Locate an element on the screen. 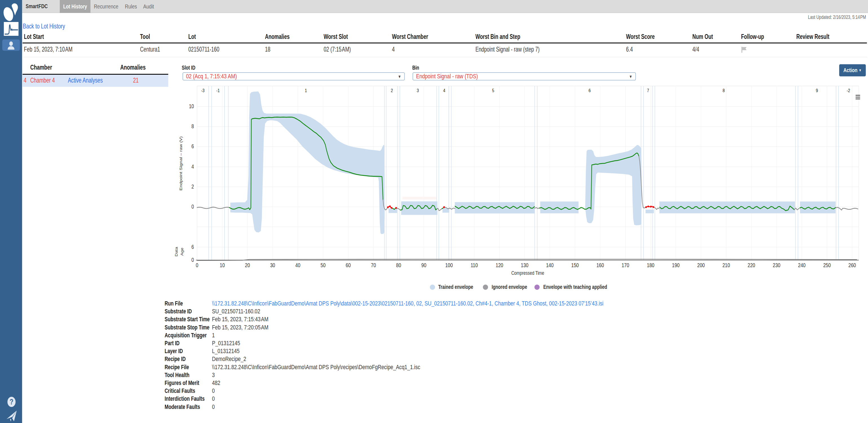  svg-text: 160 is located at coordinates (600, 265).